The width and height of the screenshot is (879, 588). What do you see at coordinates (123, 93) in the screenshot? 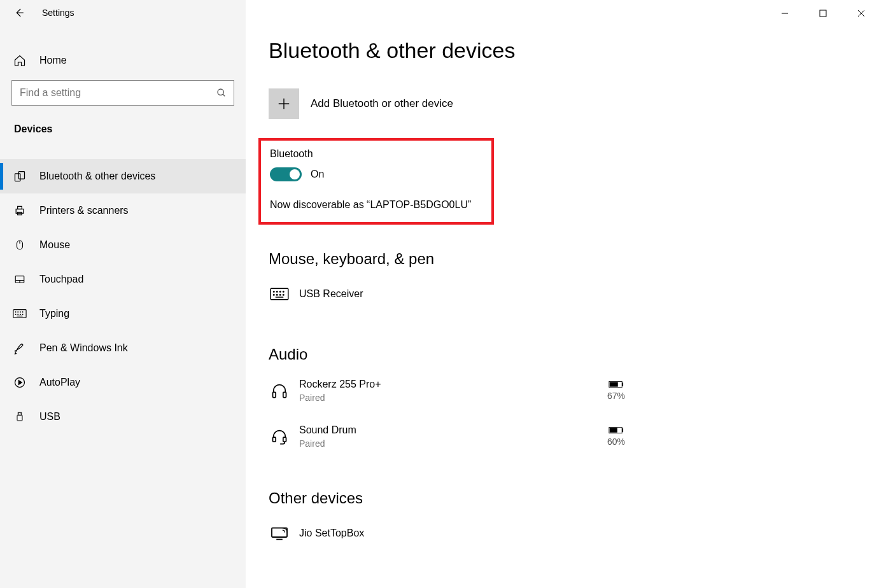
I see `search-input` at bounding box center [123, 93].